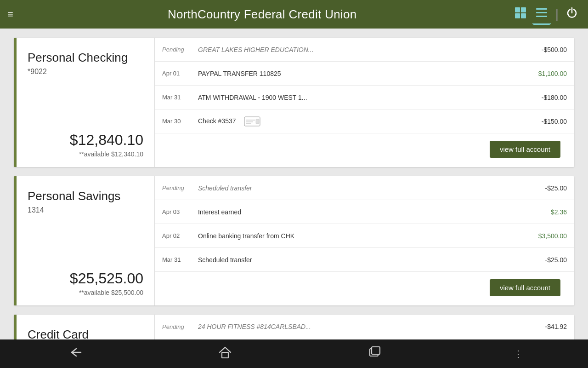 Image resolution: width=588 pixels, height=368 pixels. What do you see at coordinates (85, 140) in the screenshot?
I see `account-balance-checking: $12,840.10` at bounding box center [85, 140].